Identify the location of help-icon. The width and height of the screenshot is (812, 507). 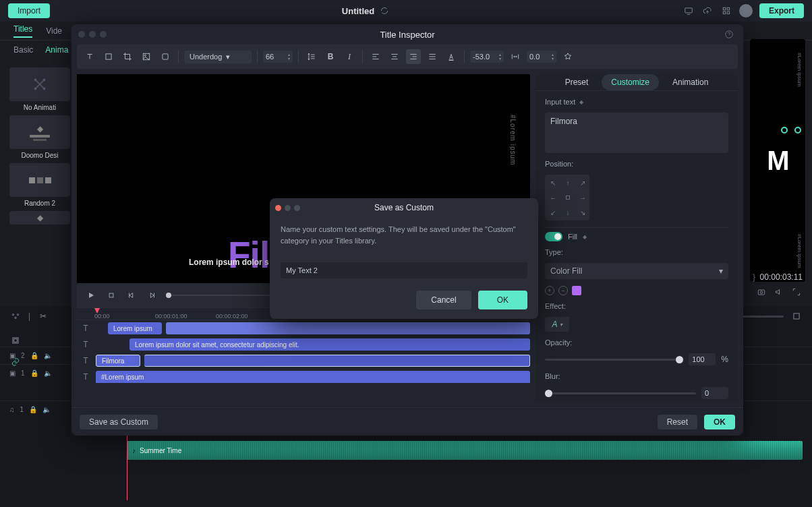
(729, 34).